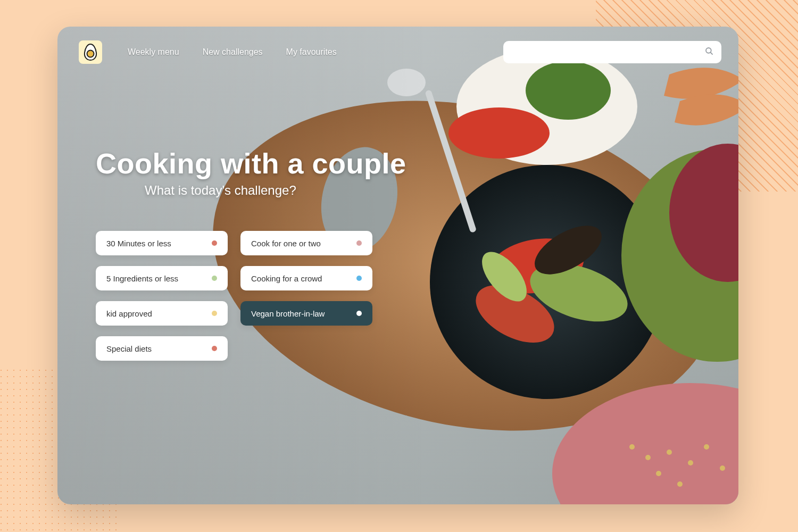 The image size is (798, 532). Describe the element at coordinates (251, 172) in the screenshot. I see `hero-text: Cooking with a couple What is today's ch…` at that location.